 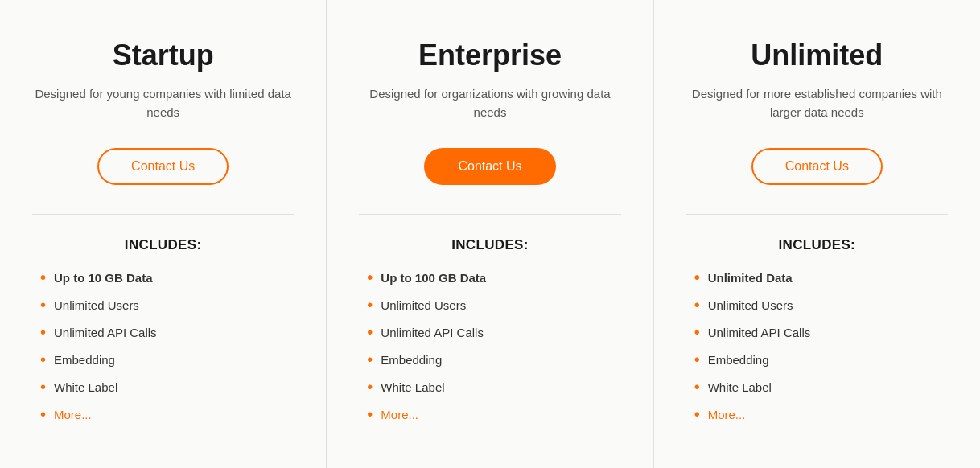 I want to click on plan-name-startup: Startup, so click(x=163, y=55).